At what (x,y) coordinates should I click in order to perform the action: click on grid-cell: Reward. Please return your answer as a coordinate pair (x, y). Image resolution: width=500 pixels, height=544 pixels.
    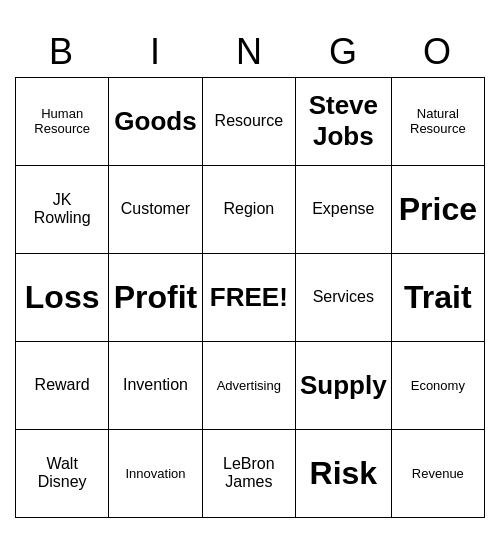
    Looking at the image, I should click on (62, 386).